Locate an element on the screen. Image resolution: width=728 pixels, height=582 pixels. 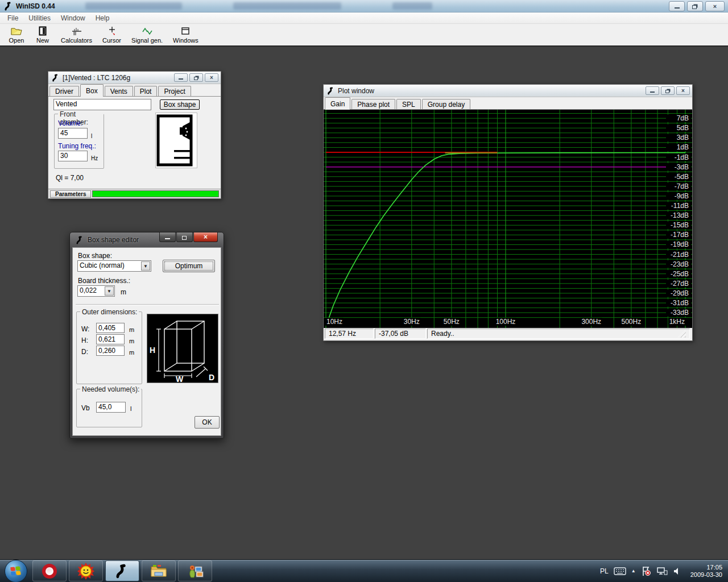
calculators-button: Calculators is located at coordinates (76, 35).